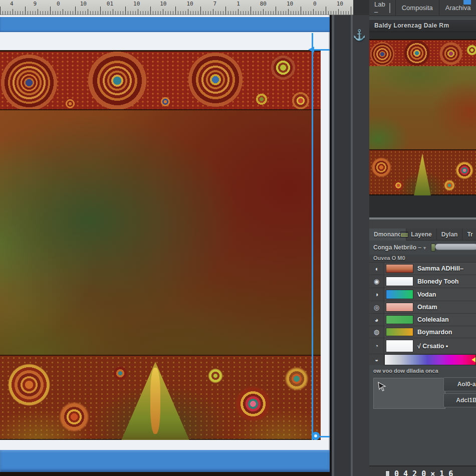  Describe the element at coordinates (423, 234) in the screenshot. I see `layers-panel-tabbar: DmonanoLayeneDylanTr` at that location.